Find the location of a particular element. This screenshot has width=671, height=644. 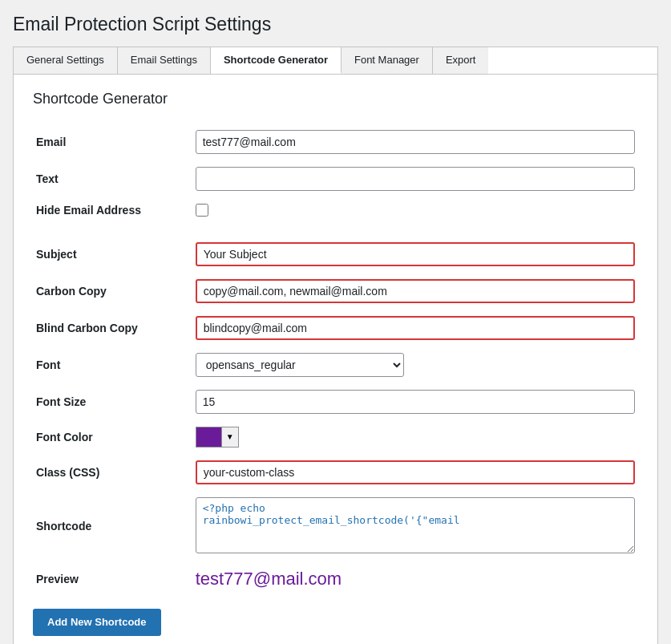

class-label: Class (CSS) is located at coordinates (112, 472).